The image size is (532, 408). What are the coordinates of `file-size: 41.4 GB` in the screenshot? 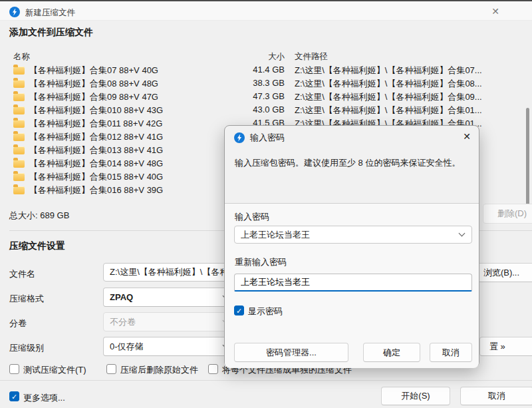 It's located at (252, 69).